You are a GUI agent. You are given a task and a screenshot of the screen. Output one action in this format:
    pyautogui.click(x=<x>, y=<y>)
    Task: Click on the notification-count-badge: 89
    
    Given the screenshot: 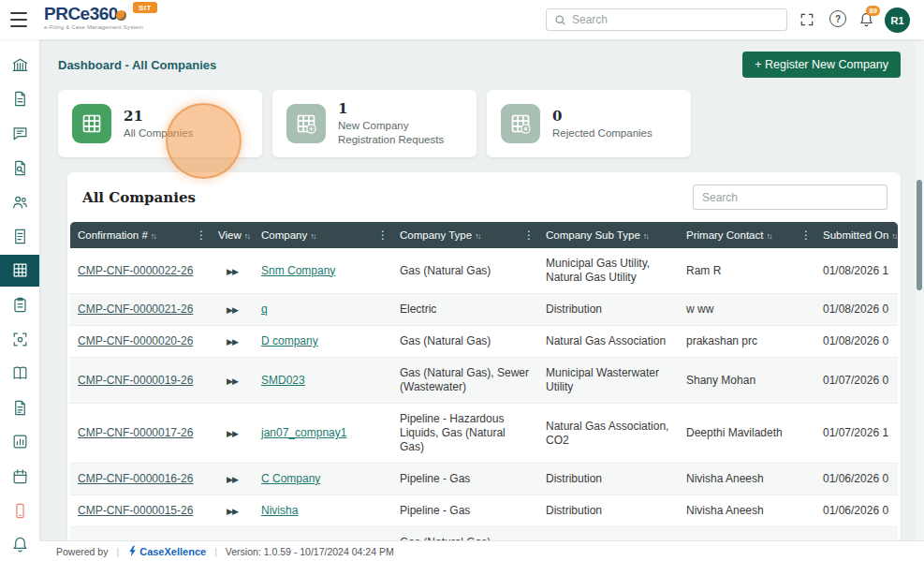 What is the action you would take?
    pyautogui.click(x=873, y=11)
    